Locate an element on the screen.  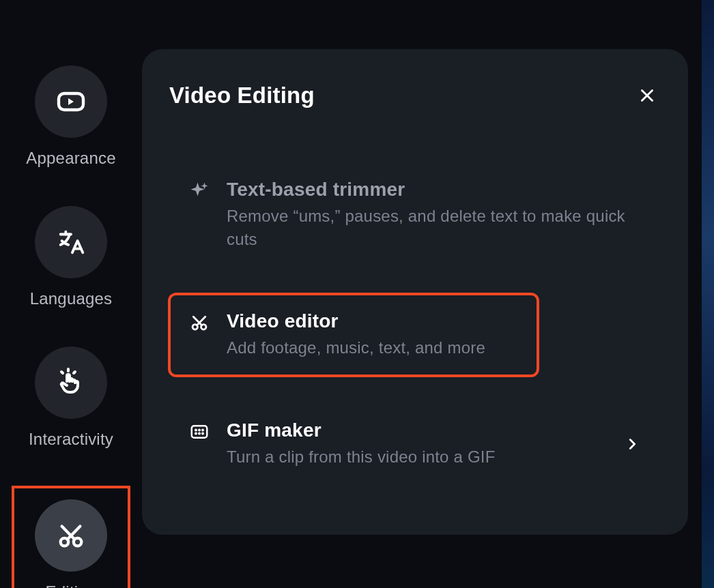
editing-icon is located at coordinates (71, 535).